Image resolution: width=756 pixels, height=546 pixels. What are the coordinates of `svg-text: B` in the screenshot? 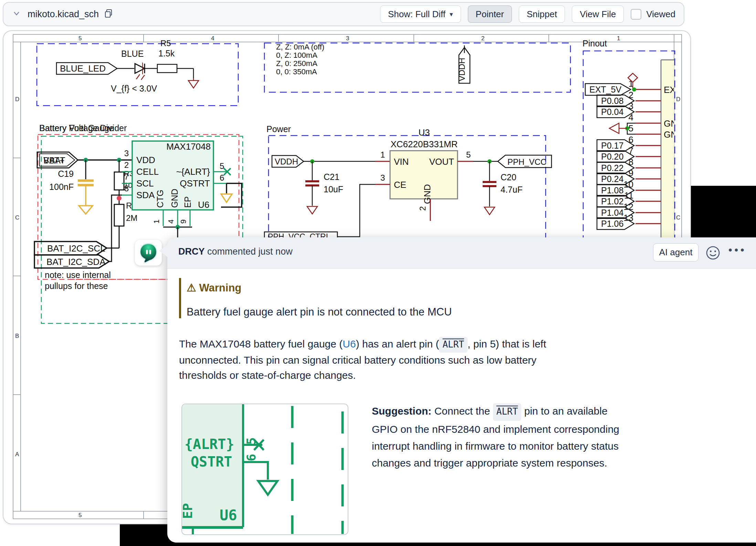 It's located at (17, 336).